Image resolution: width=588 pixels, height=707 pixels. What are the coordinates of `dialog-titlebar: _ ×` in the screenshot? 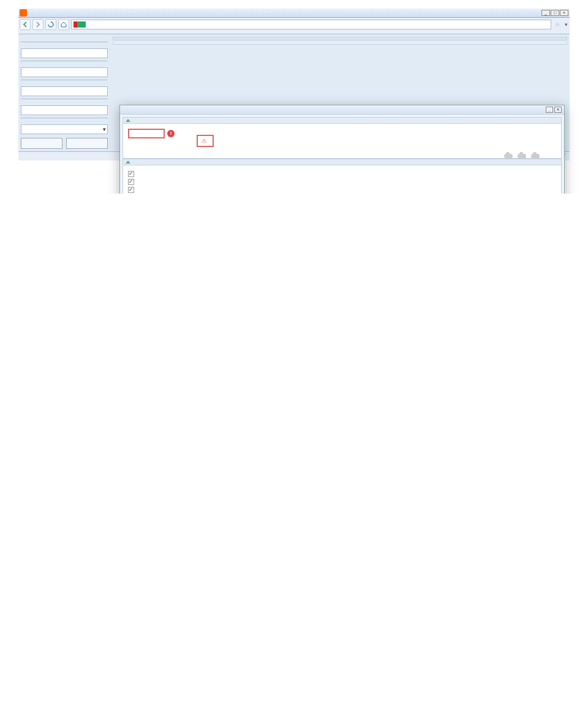 It's located at (342, 110).